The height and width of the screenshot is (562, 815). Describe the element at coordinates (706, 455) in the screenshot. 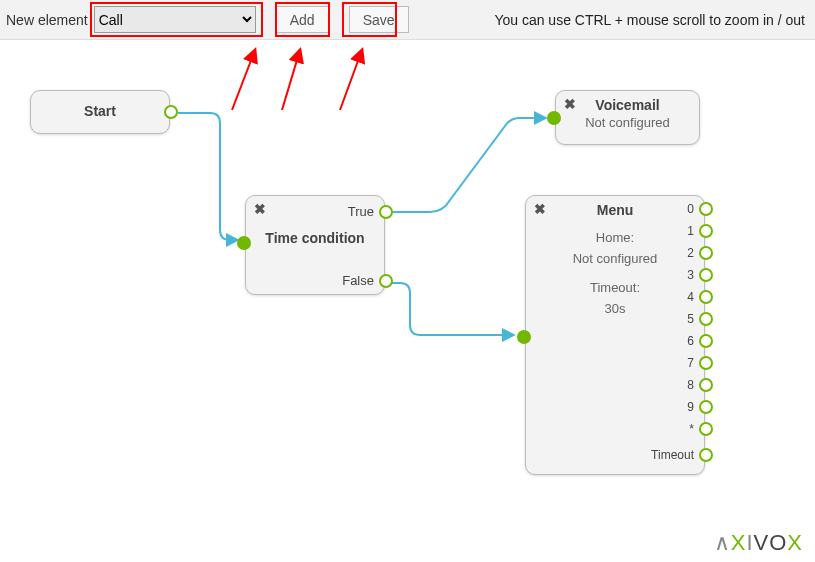

I see `menu-port-timeout` at that location.